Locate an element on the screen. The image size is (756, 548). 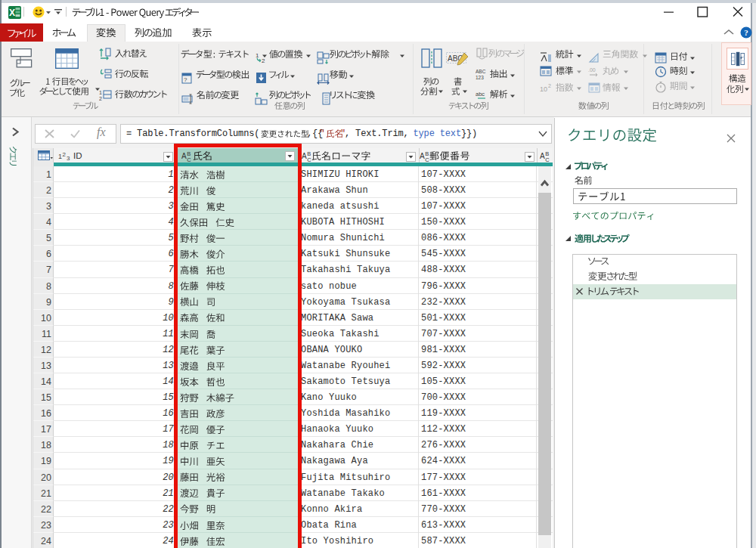
svg-text: .00 is located at coordinates (592, 70).